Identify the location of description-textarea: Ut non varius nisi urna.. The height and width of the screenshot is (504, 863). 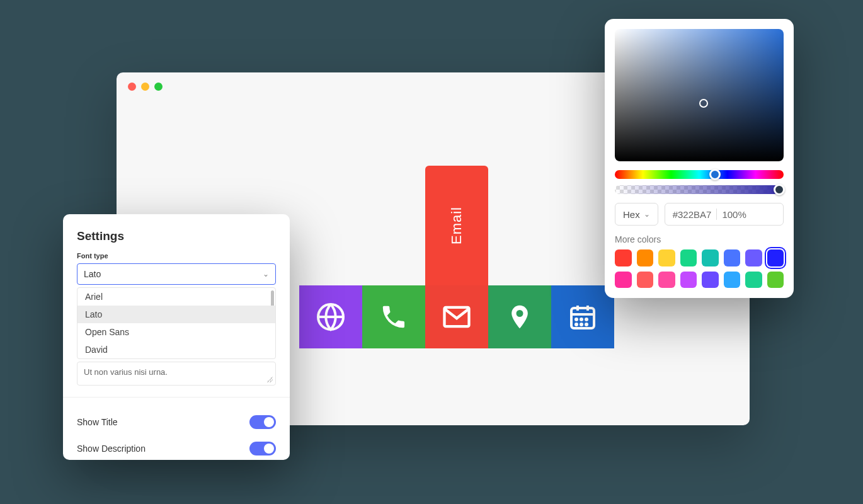
(176, 374).